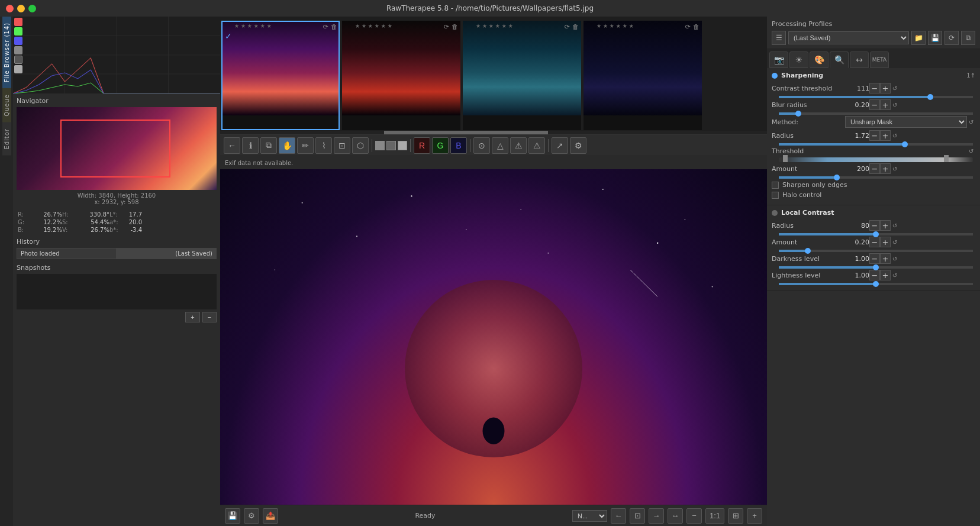 Image resolution: width=980 pixels, height=526 pixels. Describe the element at coordinates (522, 76) in the screenshot. I see `filmstrip-item-3: ★ ★ ★ ★ ★ ★ ⟳ 🗑` at that location.